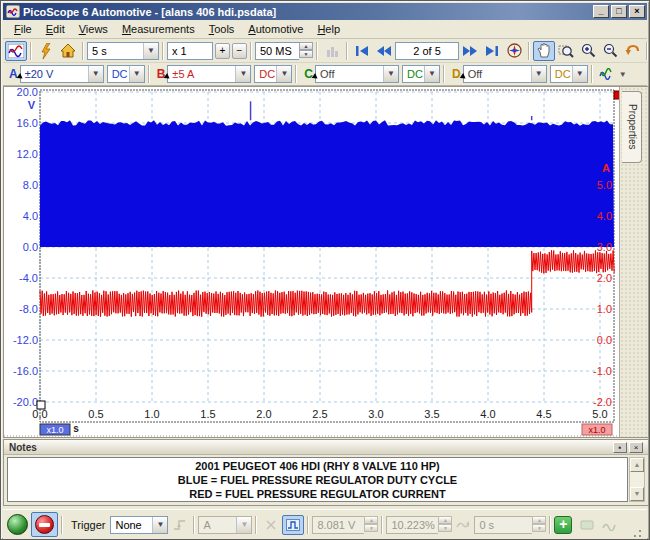  What do you see at coordinates (357, 74) in the screenshot?
I see `channel-c-range-select: Off ▼` at bounding box center [357, 74].